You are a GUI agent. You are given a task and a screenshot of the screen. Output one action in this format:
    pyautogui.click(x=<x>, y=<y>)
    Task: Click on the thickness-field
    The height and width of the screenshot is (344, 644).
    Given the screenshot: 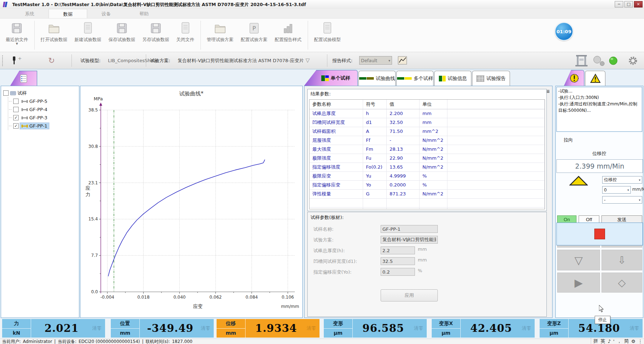 What is the action you would take?
    pyautogui.click(x=398, y=250)
    